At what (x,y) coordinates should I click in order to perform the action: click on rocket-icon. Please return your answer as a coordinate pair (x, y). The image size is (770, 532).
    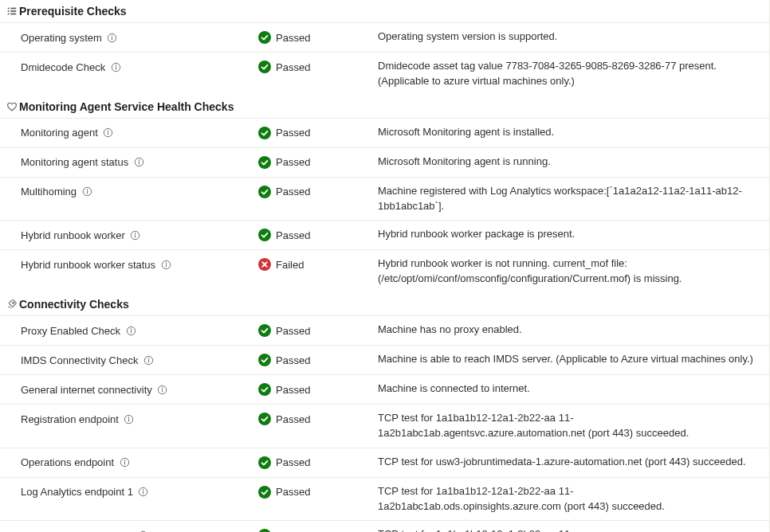
    Looking at the image, I should click on (12, 304).